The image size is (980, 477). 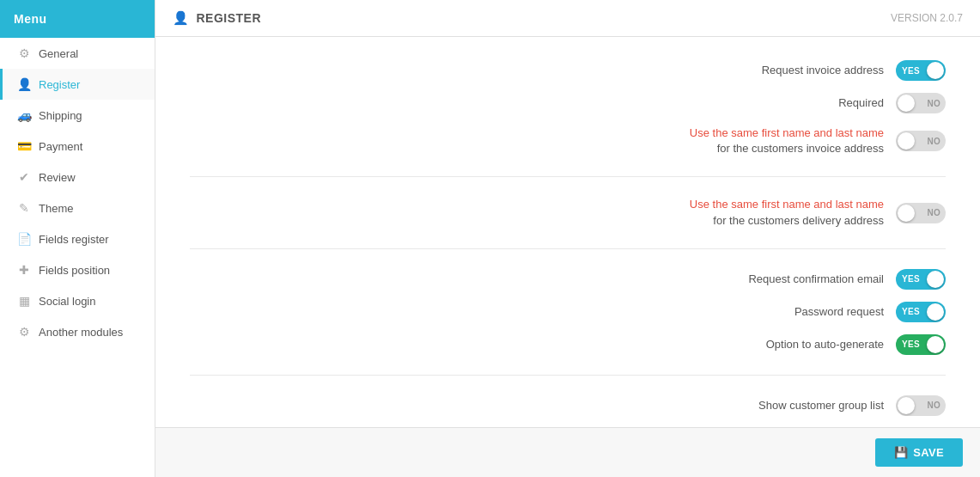 What do you see at coordinates (861, 103) in the screenshot?
I see `field-label-required: Required` at bounding box center [861, 103].